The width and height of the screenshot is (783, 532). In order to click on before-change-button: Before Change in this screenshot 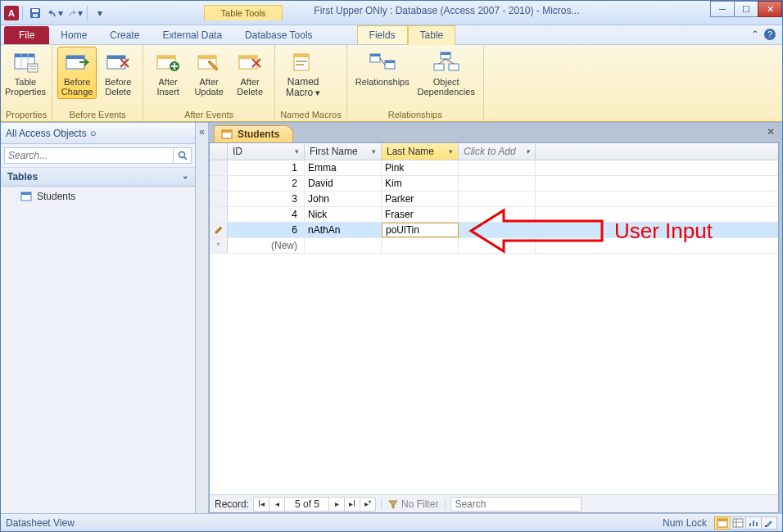, I will do `click(77, 73)`.